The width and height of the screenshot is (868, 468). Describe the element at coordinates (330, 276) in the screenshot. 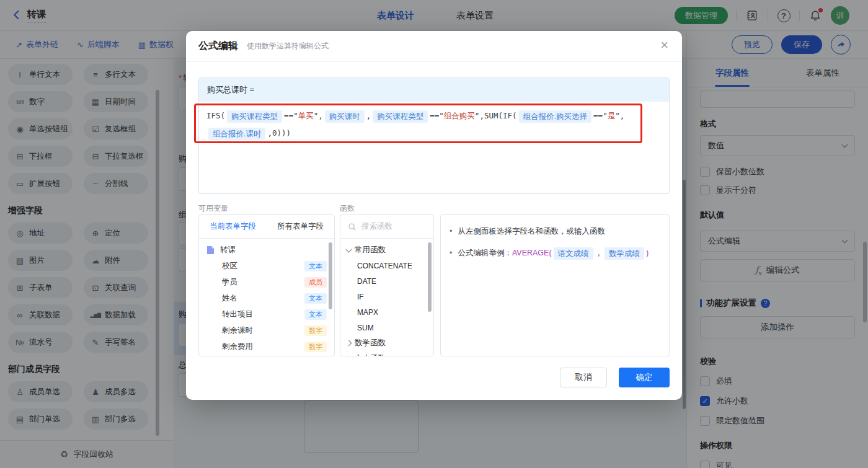

I see `variables-scrollbar` at that location.